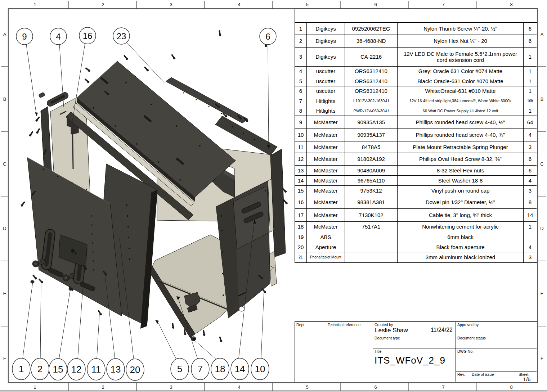 This screenshot has width=547, height=392. I want to click on title-block: Dept. Technical reference Created by Les…, so click(416, 352).